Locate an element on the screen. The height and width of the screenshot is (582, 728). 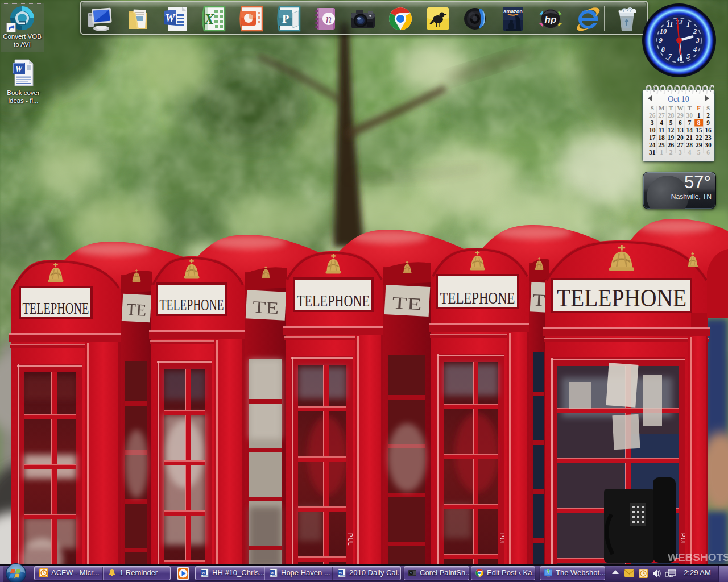
svg-text: 16 is located at coordinates (708, 130).